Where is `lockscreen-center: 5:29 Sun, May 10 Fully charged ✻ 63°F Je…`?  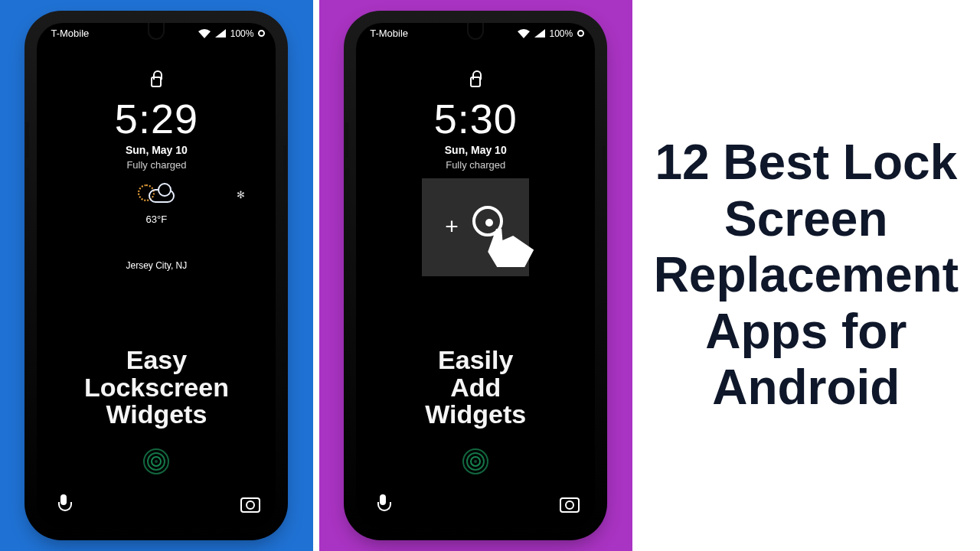 lockscreen-center: 5:29 Sun, May 10 Fully charged ✻ 63°F Je… is located at coordinates (156, 174).